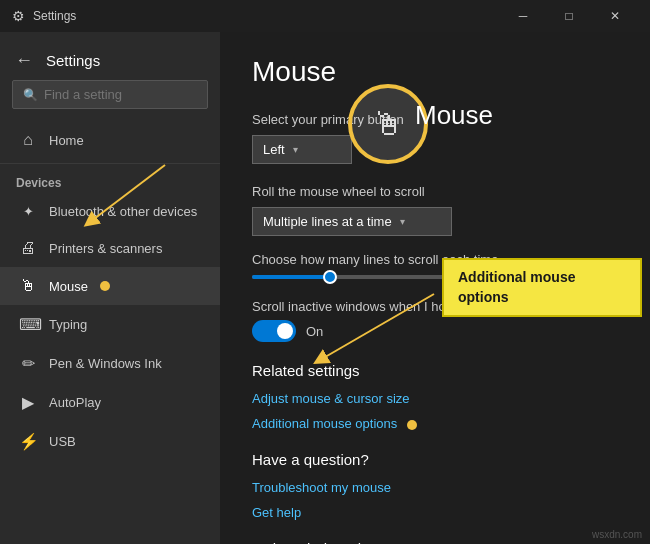 This screenshot has width=650, height=544. I want to click on search-input, so click(120, 94).